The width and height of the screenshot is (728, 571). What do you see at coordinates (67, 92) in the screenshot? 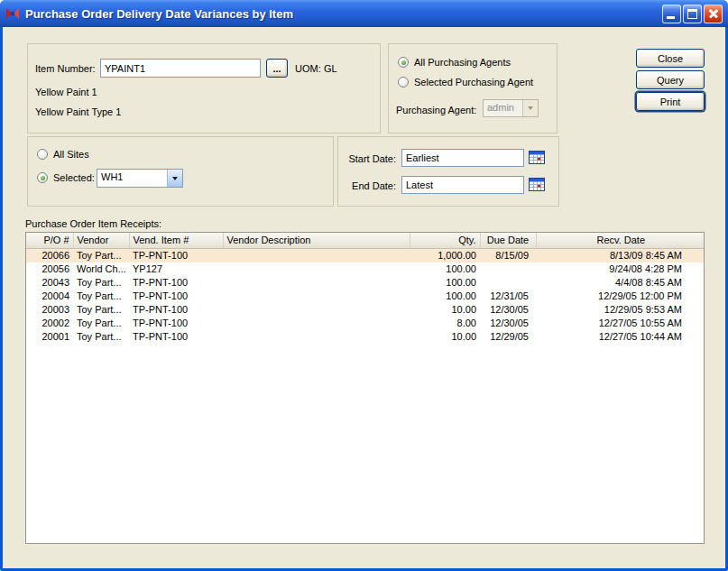
I see `item-description-1: Yellow Paint 1` at bounding box center [67, 92].